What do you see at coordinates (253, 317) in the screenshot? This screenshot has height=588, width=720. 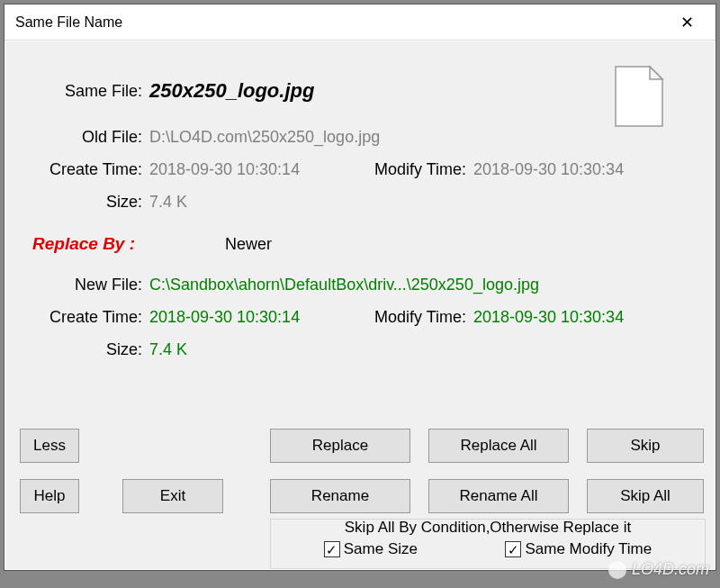 I see `new-create-time-value: 2018-09-30 10:30:14` at bounding box center [253, 317].